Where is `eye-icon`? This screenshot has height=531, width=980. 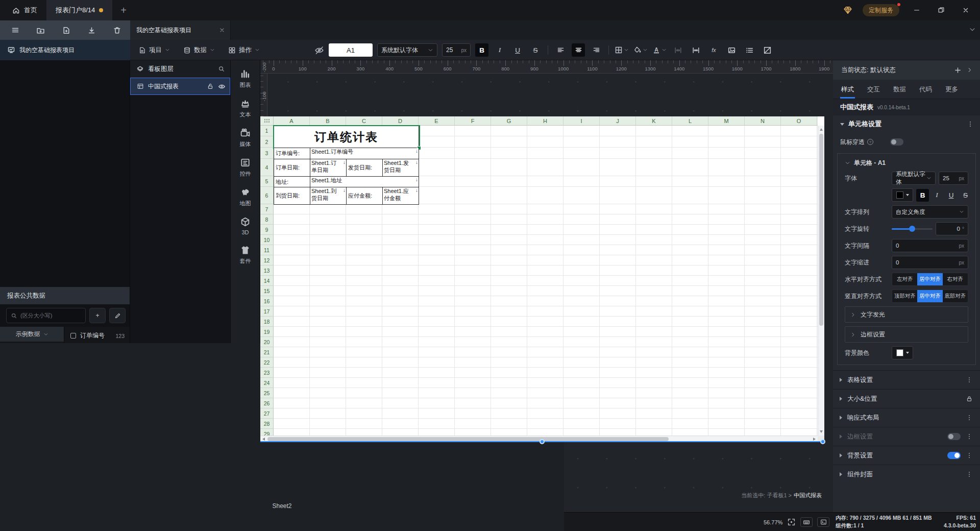
eye-icon is located at coordinates (222, 87).